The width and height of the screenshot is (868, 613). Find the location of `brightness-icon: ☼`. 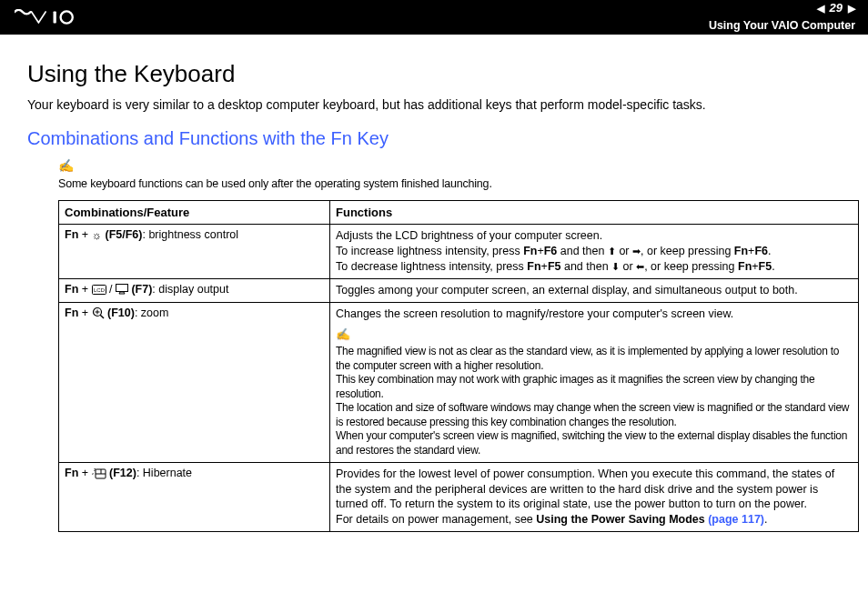

brightness-icon: ☼ is located at coordinates (96, 236).